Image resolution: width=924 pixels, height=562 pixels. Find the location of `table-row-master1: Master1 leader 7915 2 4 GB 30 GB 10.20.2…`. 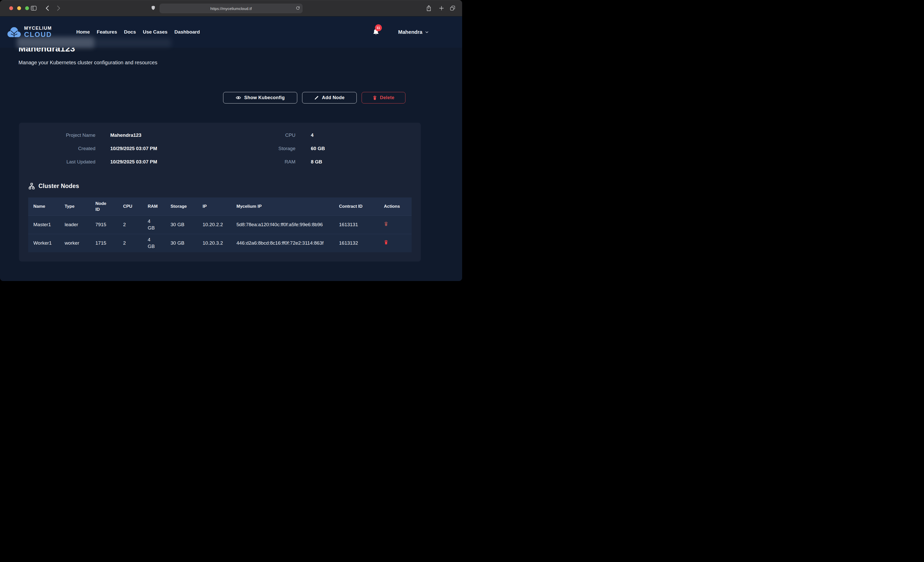

table-row-master1: Master1 leader 7915 2 4 GB 30 GB 10.20.2… is located at coordinates (220, 225).